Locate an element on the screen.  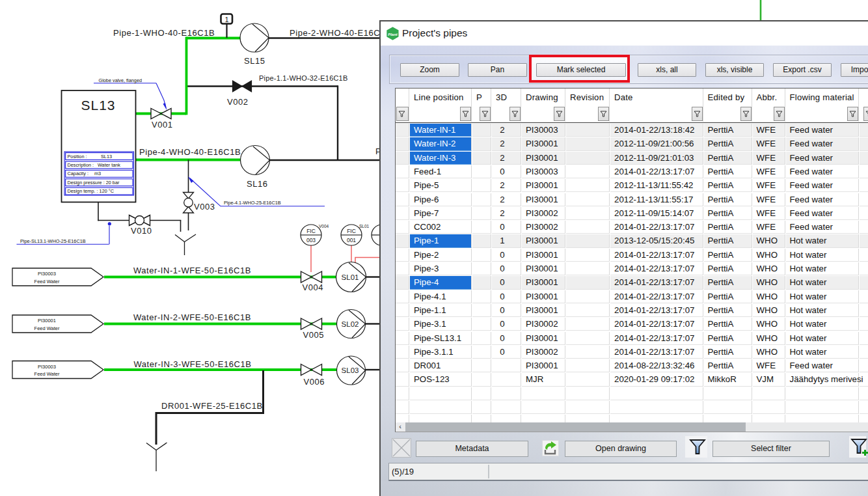
svg-text: m3 is located at coordinates (98, 173).